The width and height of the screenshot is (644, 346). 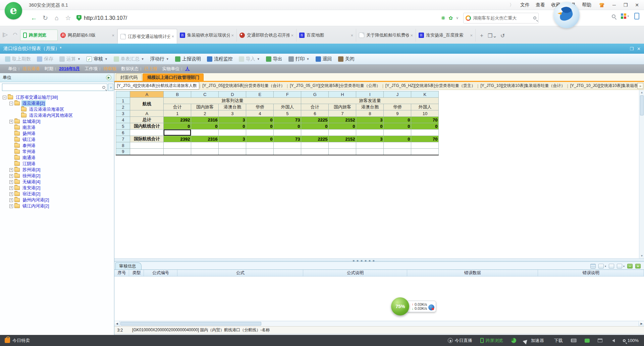 What do you see at coordinates (386, 35) in the screenshot?
I see `browser-tab-6: 关于降低船舶引航费收费×` at bounding box center [386, 35].